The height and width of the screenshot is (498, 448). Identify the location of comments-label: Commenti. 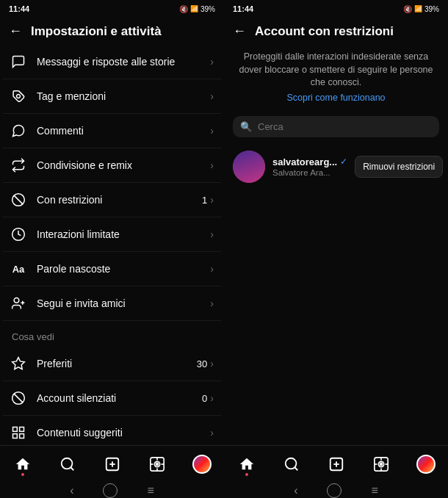
(118, 131).